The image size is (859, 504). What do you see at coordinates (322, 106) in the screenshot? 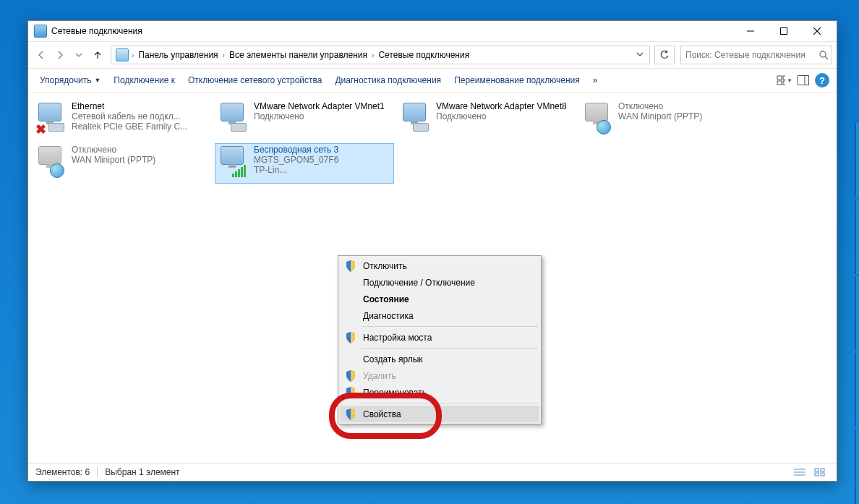
I see `connection-name: VMware Network Adapter VMnet1` at bounding box center [322, 106].